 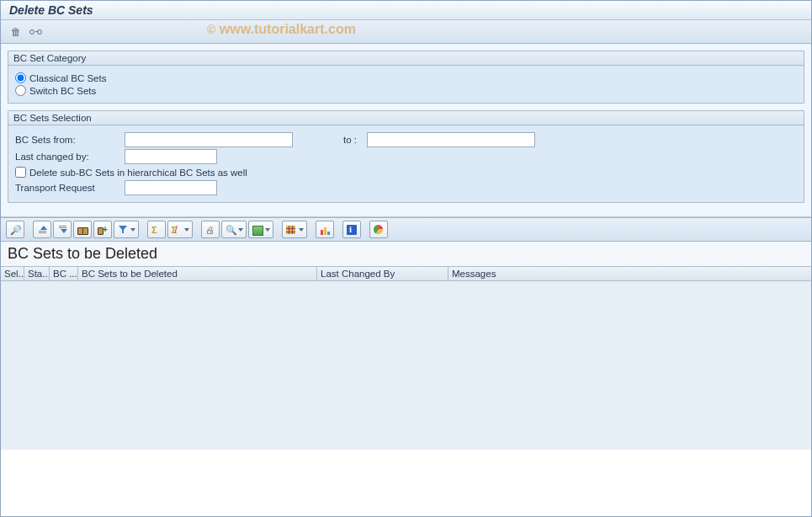 What do you see at coordinates (231, 230) in the screenshot?
I see `magnifier-icon` at bounding box center [231, 230].